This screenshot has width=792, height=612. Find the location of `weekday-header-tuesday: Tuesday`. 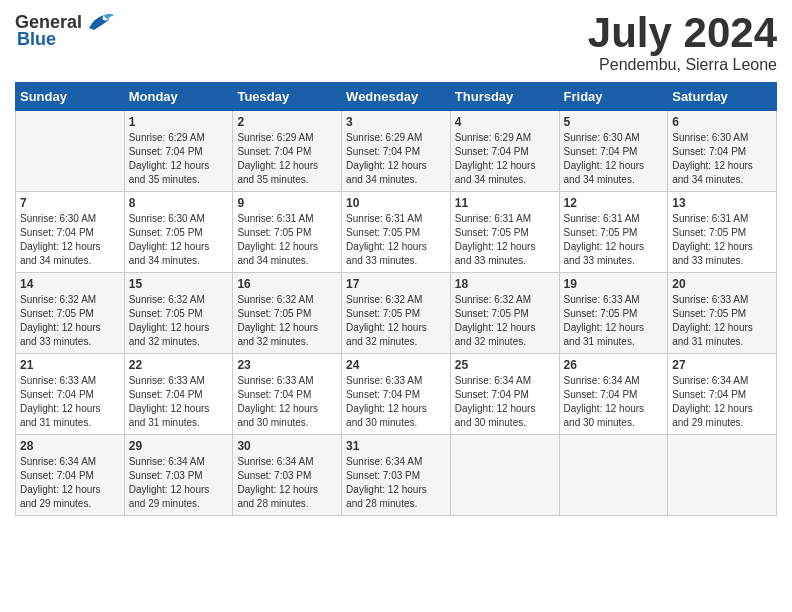

weekday-header-tuesday: Tuesday is located at coordinates (288, 97).